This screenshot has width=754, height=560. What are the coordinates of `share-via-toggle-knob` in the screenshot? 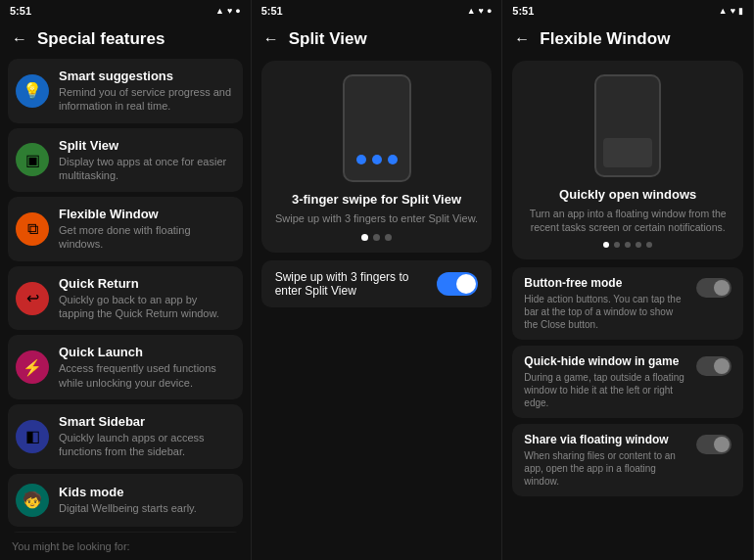 It's located at (722, 444).